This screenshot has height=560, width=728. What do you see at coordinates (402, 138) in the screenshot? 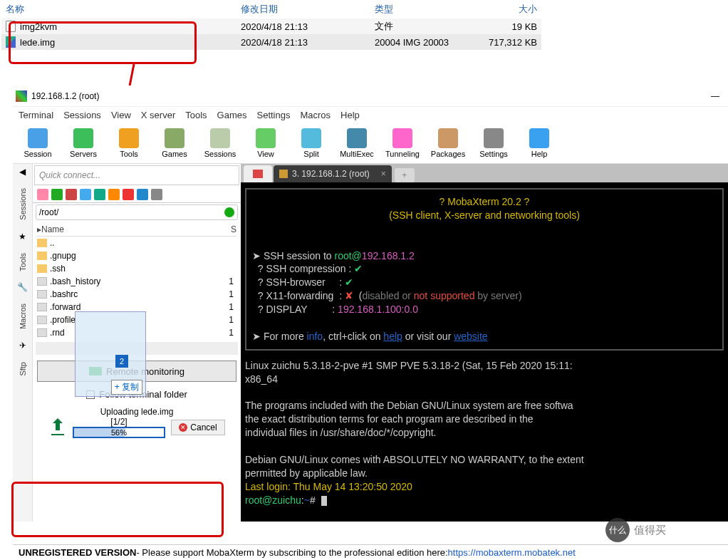
I see `tunneling-icon` at bounding box center [402, 138].